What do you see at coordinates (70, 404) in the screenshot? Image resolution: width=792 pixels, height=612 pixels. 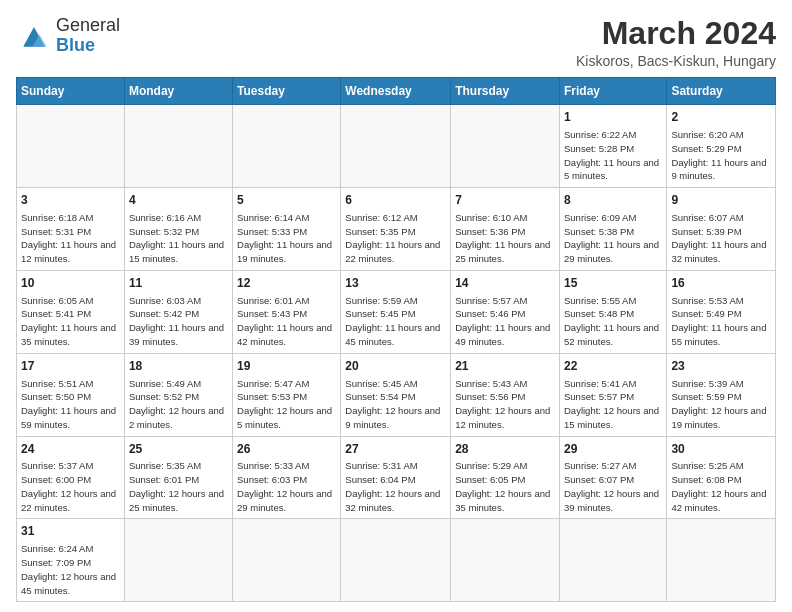 I see `day-info: Sunrise: 5:51 AM Sunset: 5:50 PM Dayligh…` at bounding box center [70, 404].